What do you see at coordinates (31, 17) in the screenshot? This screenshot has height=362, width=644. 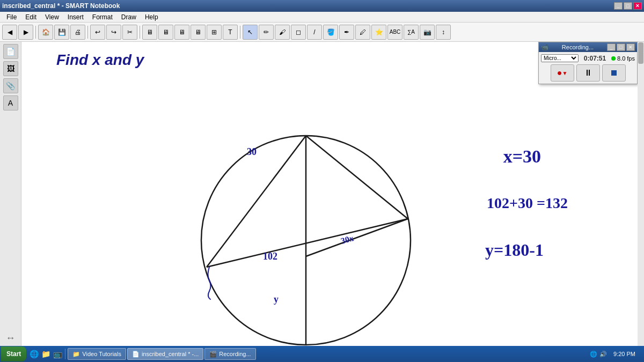 I see `menu-edit: Edit` at bounding box center [31, 17].